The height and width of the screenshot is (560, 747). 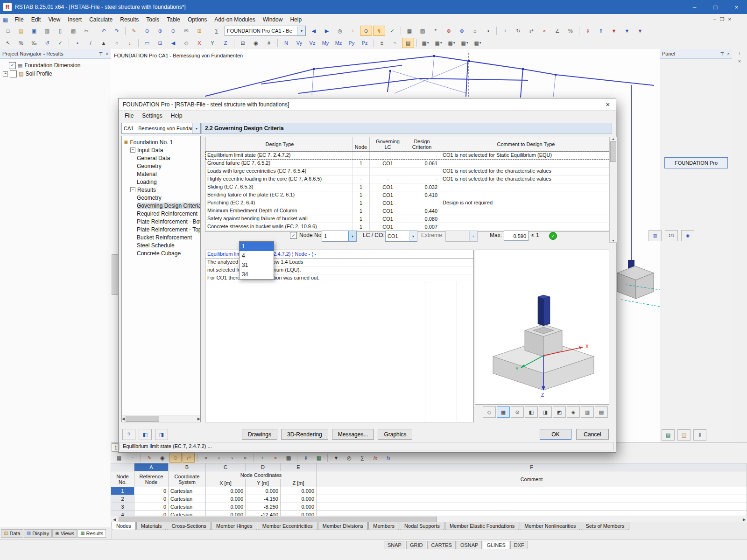 I want to click on design-criteria-row: Highly eccentric loading in the core (EC…, so click(x=408, y=179).